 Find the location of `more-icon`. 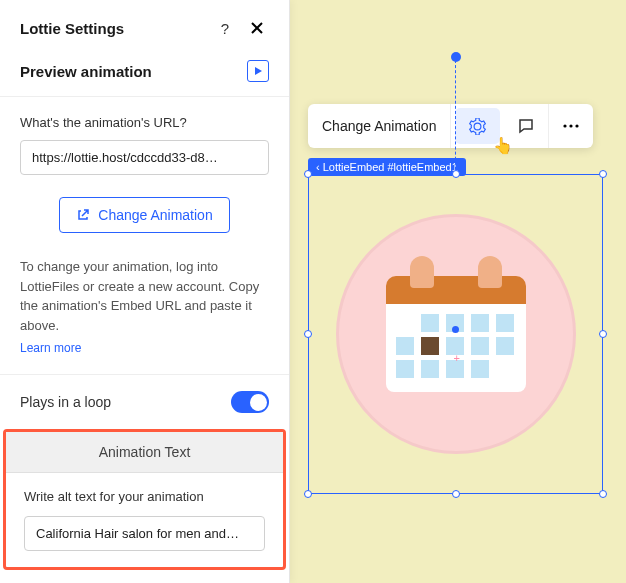

more-icon is located at coordinates (571, 126).